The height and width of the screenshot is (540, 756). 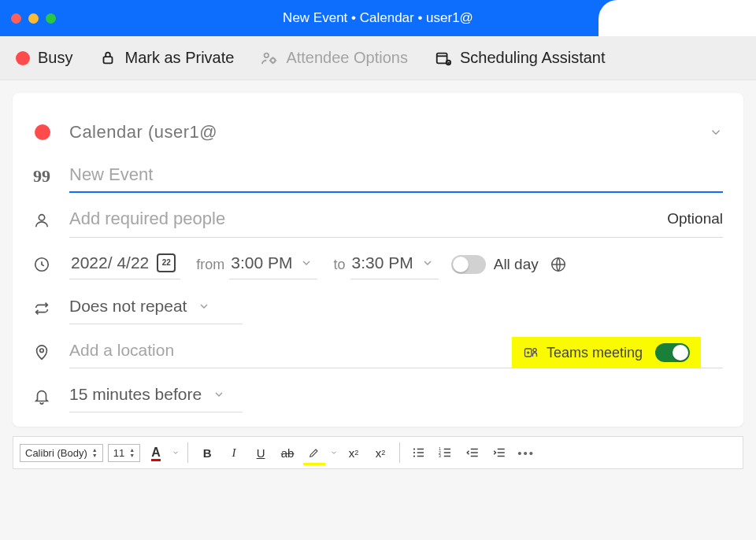 What do you see at coordinates (128, 306) in the screenshot?
I see `repeat-value: Does not repeat` at bounding box center [128, 306].